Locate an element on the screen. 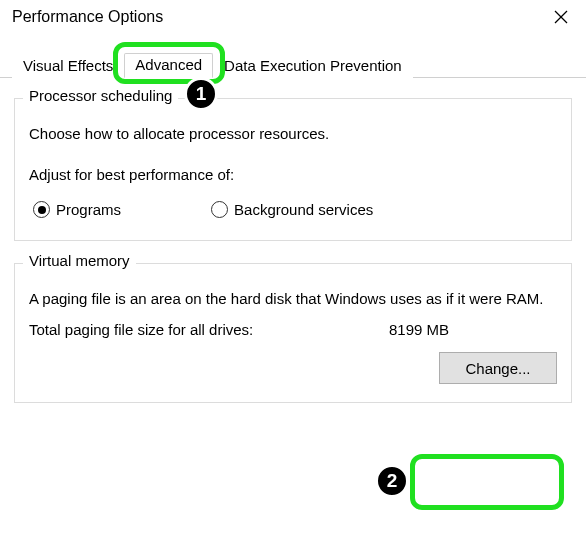 The image size is (586, 557). radio-programs-label: Programs is located at coordinates (88, 210).